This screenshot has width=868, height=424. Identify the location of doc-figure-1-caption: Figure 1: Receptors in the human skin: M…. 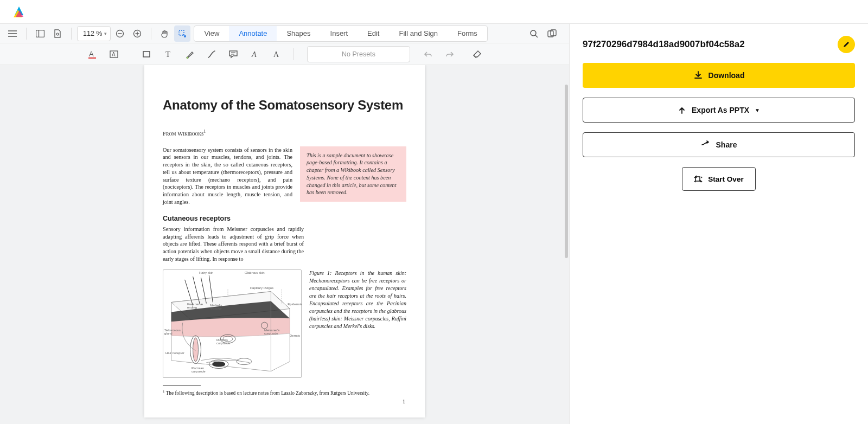
(358, 300).